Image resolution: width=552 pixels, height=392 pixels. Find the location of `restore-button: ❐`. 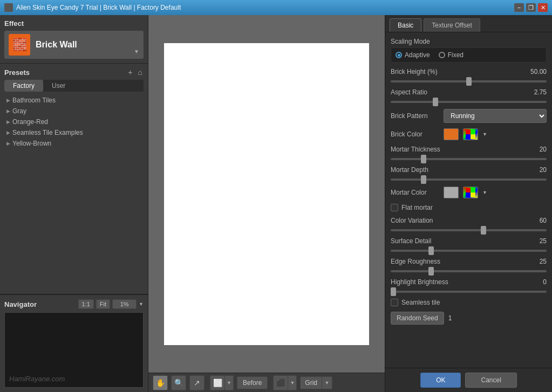

restore-button: ❐ is located at coordinates (531, 8).